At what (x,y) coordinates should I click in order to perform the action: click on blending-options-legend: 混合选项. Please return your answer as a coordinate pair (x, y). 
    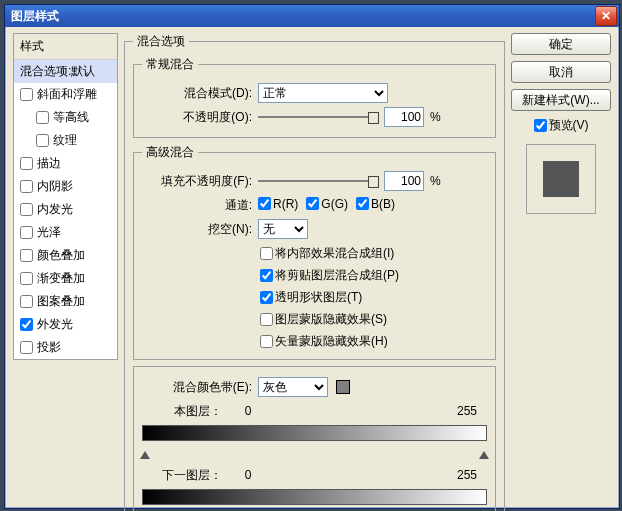
    Looking at the image, I should click on (161, 42).